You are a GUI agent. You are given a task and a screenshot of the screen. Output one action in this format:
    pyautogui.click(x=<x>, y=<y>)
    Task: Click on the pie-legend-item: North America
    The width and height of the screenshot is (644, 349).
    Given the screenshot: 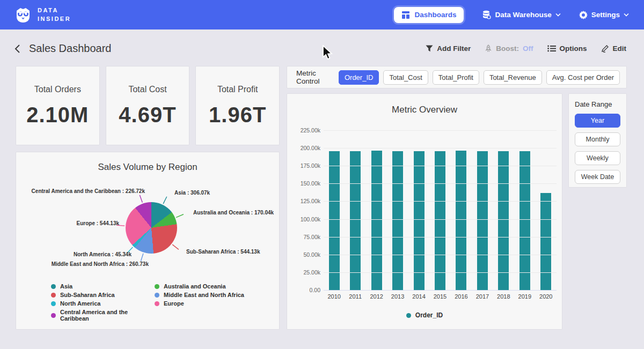 What is the action you would take?
    pyautogui.click(x=103, y=303)
    